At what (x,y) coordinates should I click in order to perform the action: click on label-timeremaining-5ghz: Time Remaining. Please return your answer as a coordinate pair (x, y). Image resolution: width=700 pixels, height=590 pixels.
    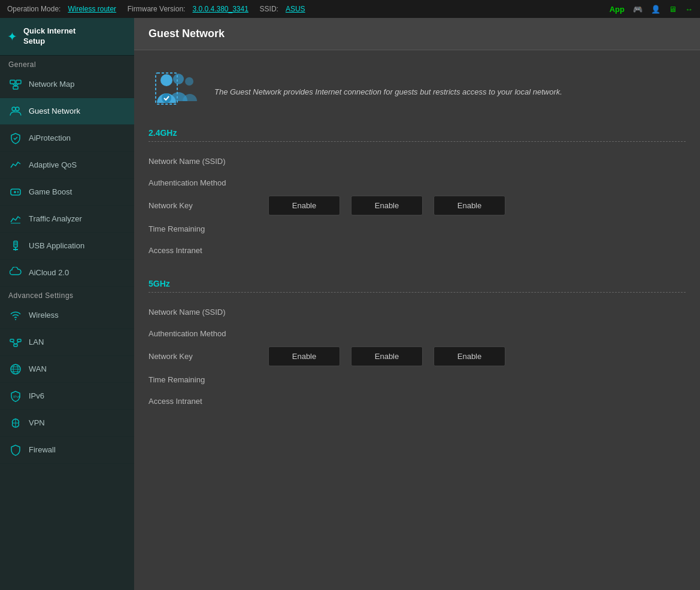
    Looking at the image, I should click on (208, 379).